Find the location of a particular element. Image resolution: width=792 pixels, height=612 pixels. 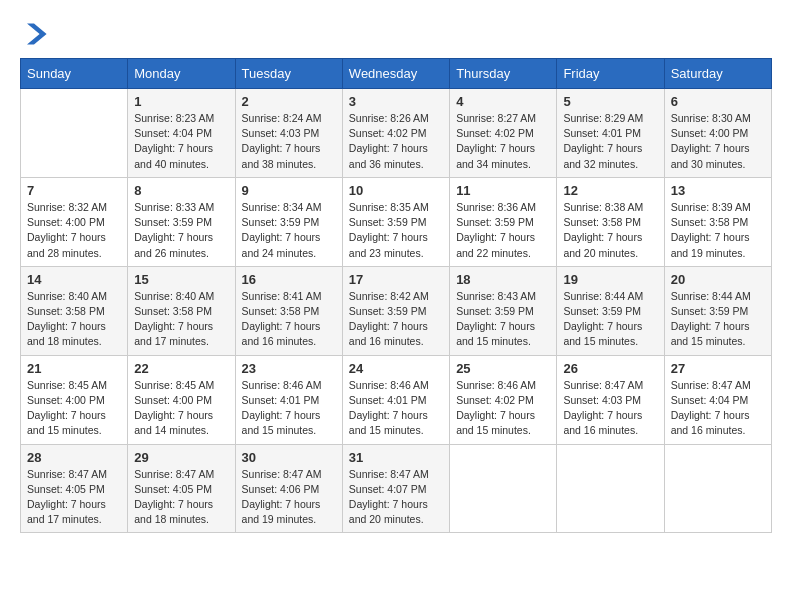

calendar-cell: 31 Sunrise: 8:47 AMSunset: 4:07 PMDaylig… is located at coordinates (396, 488).